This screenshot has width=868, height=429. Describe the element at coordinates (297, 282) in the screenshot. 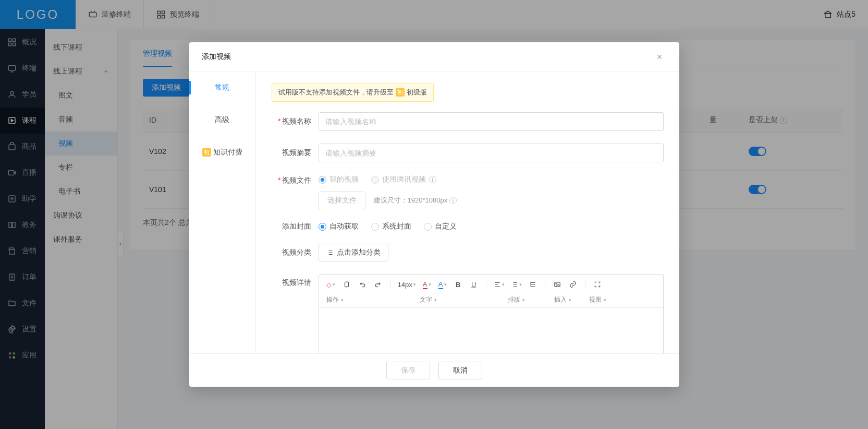

I see `label-detail: 视频详情` at that location.